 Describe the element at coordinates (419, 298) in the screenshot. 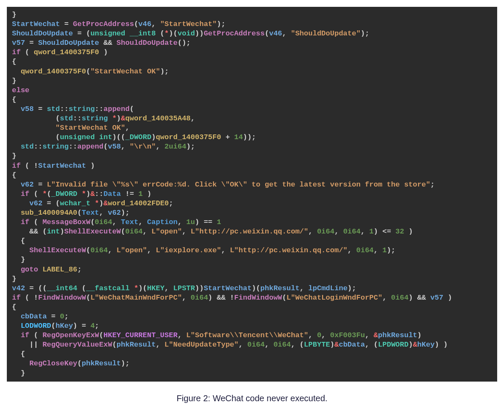

I see `code-token: ) &&` at that location.